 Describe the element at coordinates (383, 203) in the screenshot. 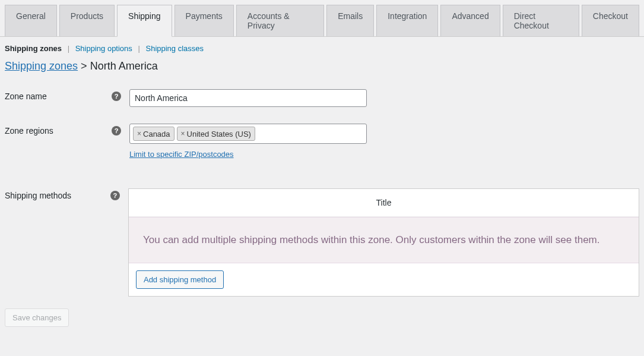

I see `table-column-title: Title` at that location.